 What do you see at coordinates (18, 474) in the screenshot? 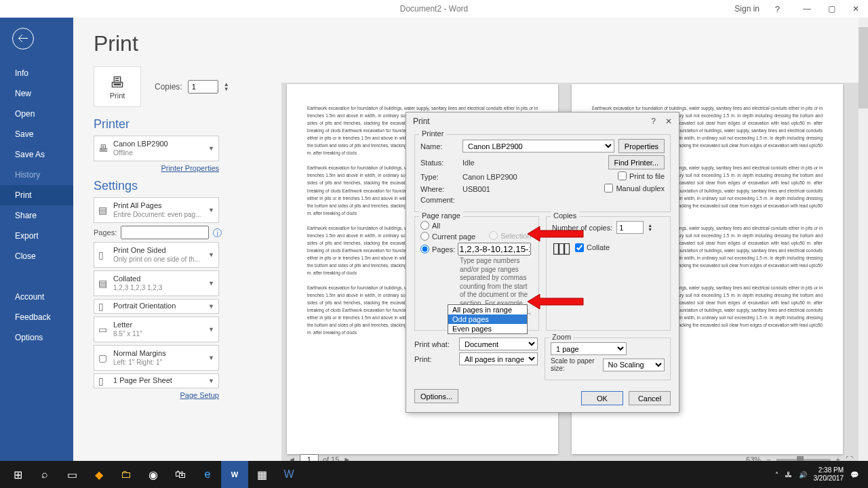
I see `start-button: ⊞` at bounding box center [18, 474].